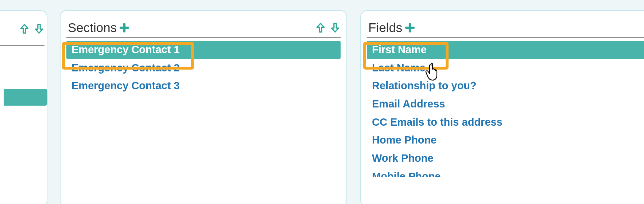 The height and width of the screenshot is (204, 644). What do you see at coordinates (26, 97) in the screenshot?
I see `previous-panel-selected-row` at bounding box center [26, 97].